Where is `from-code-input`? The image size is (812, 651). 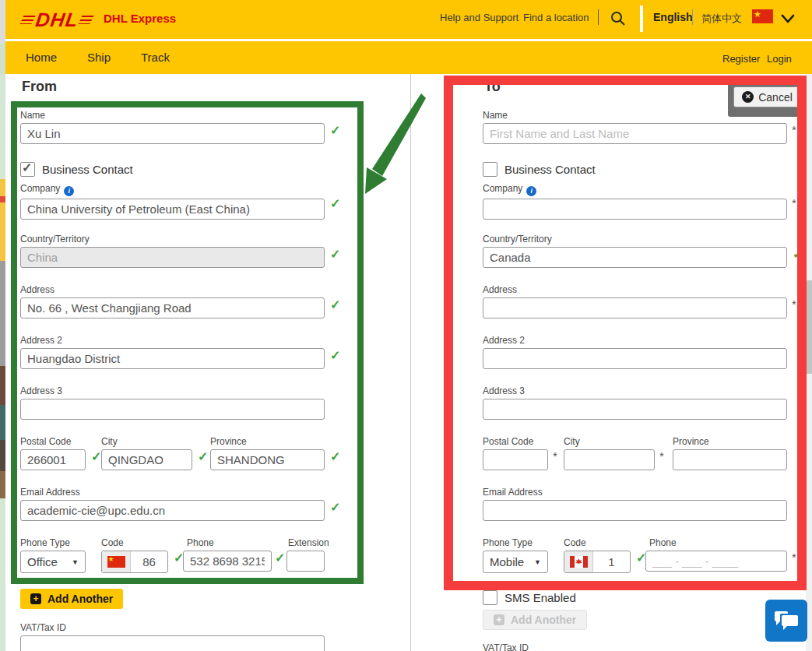
from-code-input is located at coordinates (149, 562).